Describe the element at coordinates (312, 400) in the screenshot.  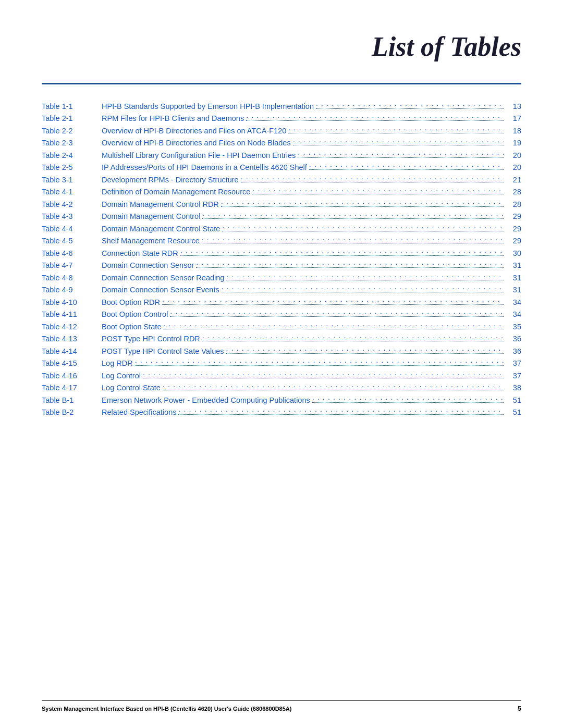
I see `toc-title: Emerson Network Power - Embedded Computi…` at that location.